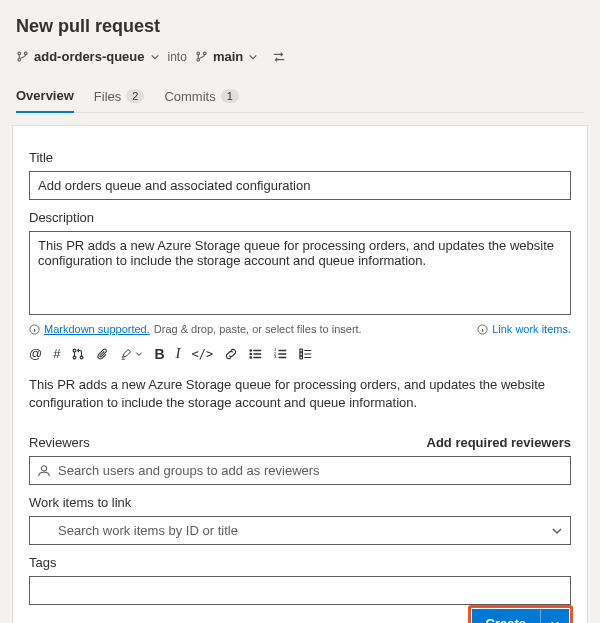  What do you see at coordinates (306, 354) in the screenshot?
I see `checklist-icon` at bounding box center [306, 354].